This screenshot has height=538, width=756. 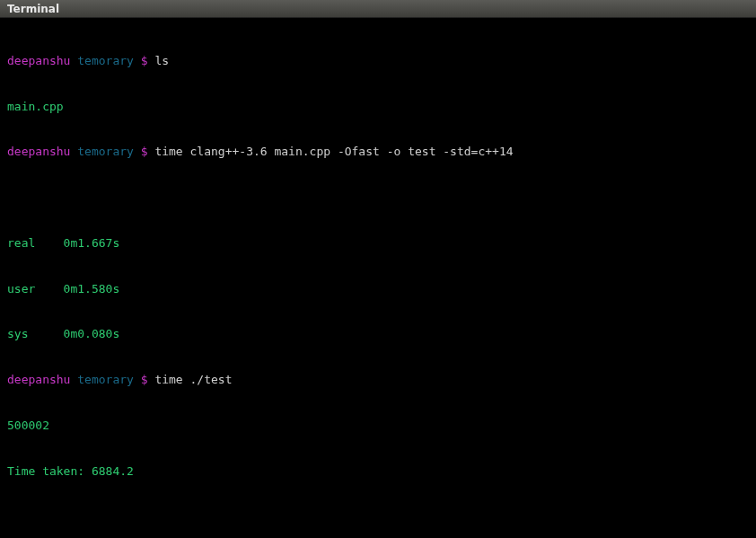 What do you see at coordinates (378, 472) in the screenshot?
I see `output-line: Time taken: 6884.2` at bounding box center [378, 472].